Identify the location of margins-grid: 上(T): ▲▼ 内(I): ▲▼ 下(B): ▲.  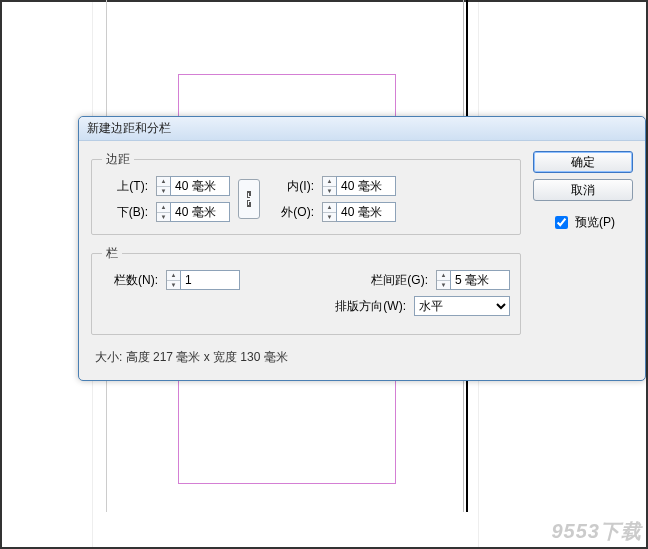
(306, 199).